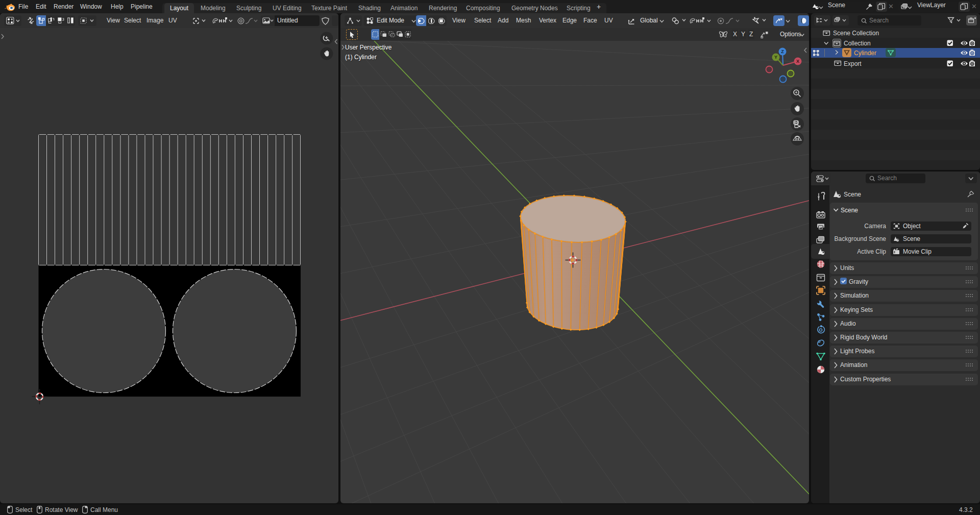 The width and height of the screenshot is (980, 515). Describe the element at coordinates (361, 57) in the screenshot. I see `svg-text: (1) Cylinder` at that location.